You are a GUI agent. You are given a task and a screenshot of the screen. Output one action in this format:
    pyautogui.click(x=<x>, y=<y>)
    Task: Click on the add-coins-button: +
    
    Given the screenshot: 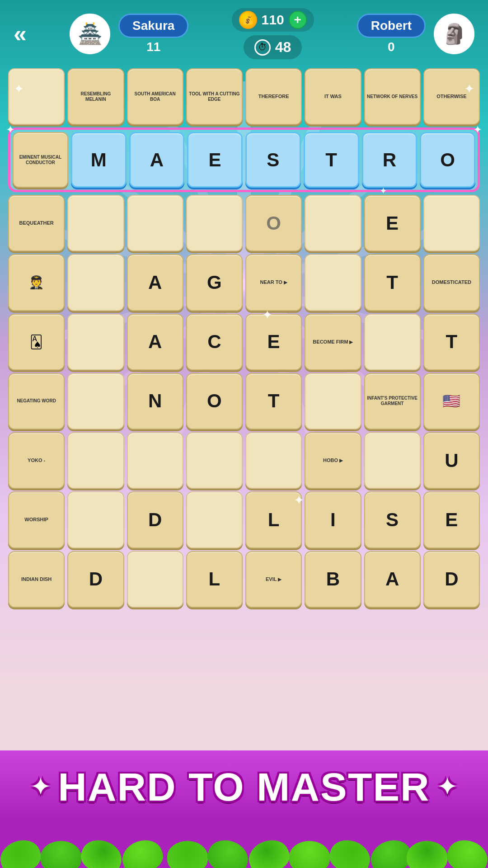 What is the action you would take?
    pyautogui.click(x=298, y=20)
    